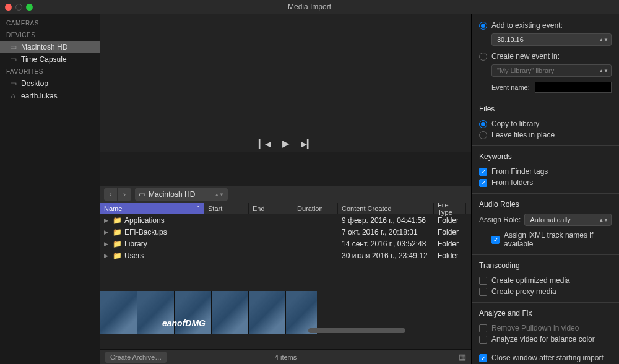  I want to click on divider, so click(286, 169).